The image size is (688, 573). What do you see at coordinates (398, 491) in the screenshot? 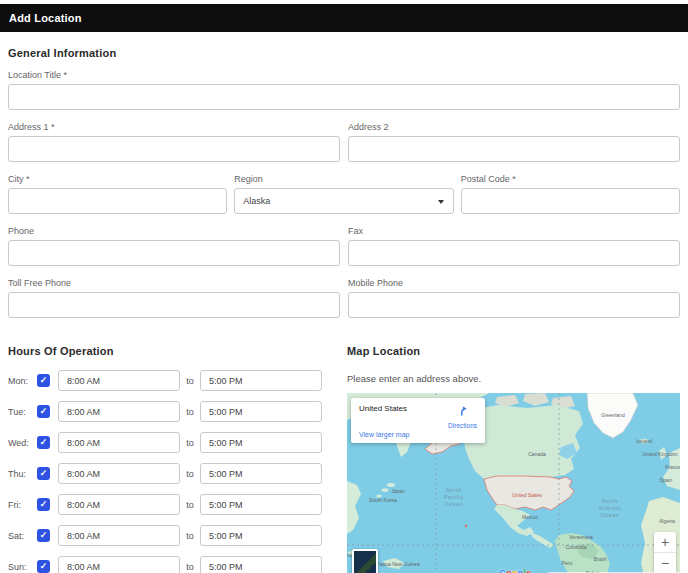
I see `svg-text: Japan` at bounding box center [398, 491].